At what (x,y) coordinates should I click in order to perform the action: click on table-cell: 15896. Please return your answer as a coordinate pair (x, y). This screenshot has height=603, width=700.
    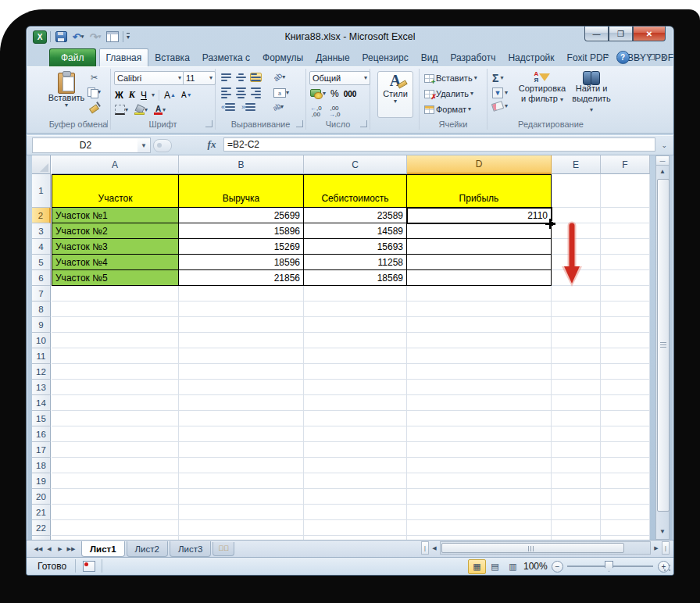
    Looking at the image, I should click on (241, 231).